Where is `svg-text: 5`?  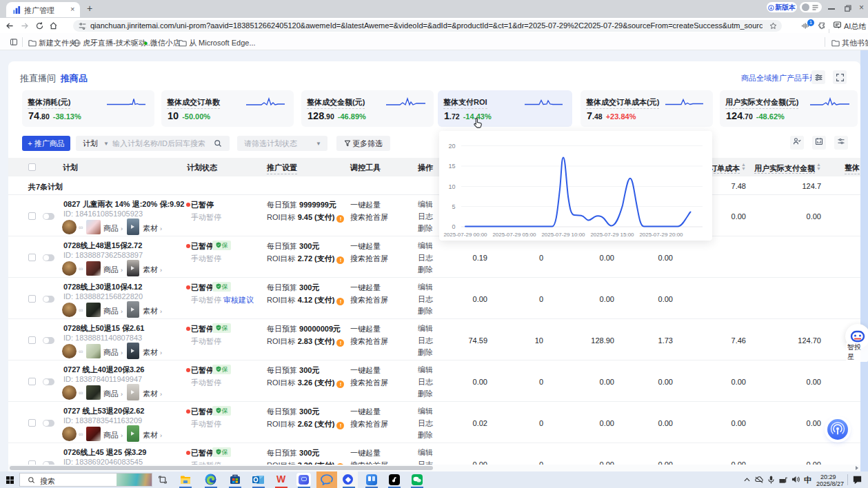
svg-text: 5 is located at coordinates (454, 207).